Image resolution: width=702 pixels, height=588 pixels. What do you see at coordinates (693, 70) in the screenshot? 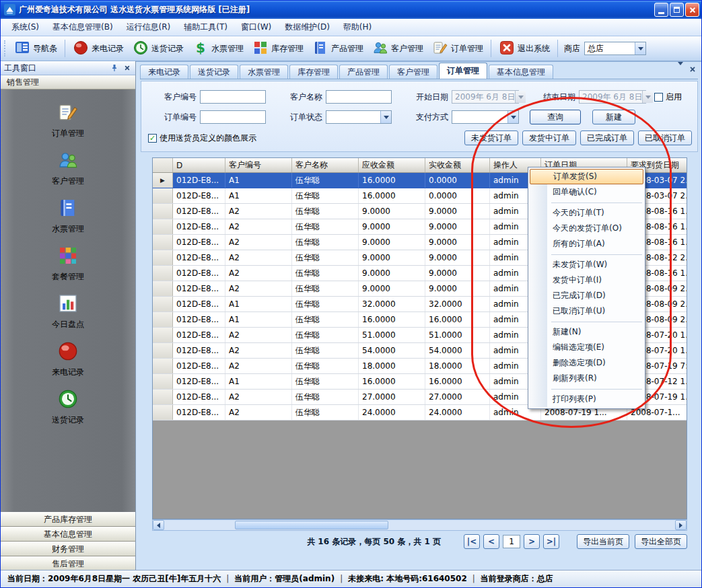
I see `tab-close-icon` at bounding box center [693, 70].